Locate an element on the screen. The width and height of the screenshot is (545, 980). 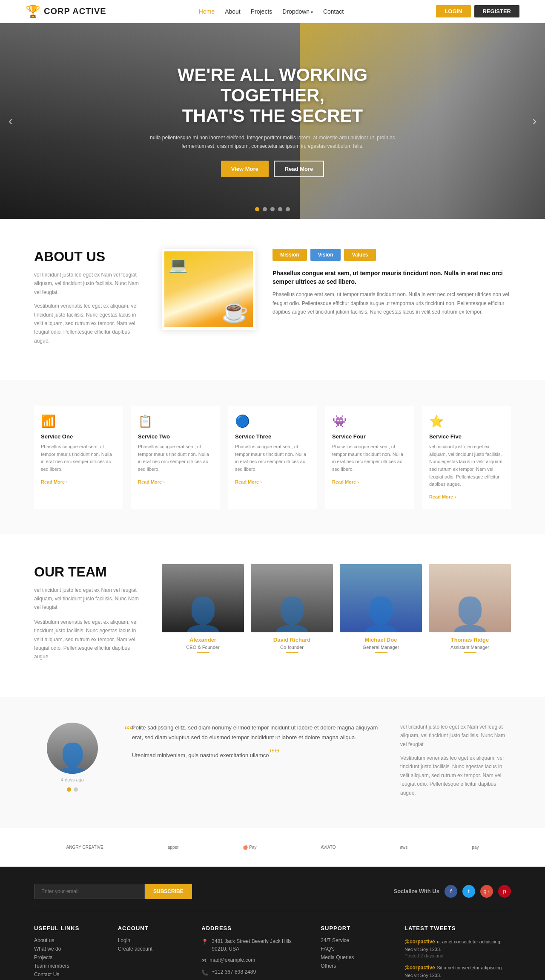
footer-link-projects: Projects is located at coordinates (70, 957).